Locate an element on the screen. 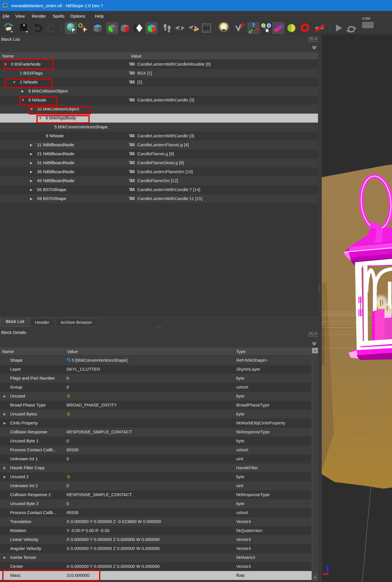 The height and width of the screenshot is (582, 392). menu-view: View is located at coordinates (20, 16).